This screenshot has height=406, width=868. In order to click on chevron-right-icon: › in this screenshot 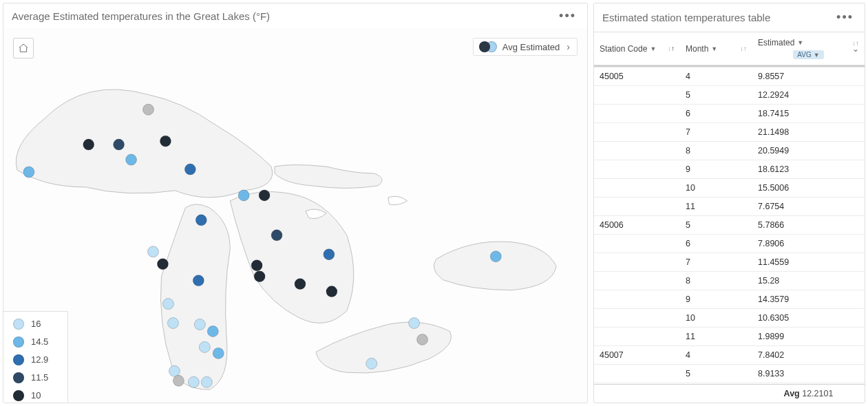, I will do `click(569, 47)`.